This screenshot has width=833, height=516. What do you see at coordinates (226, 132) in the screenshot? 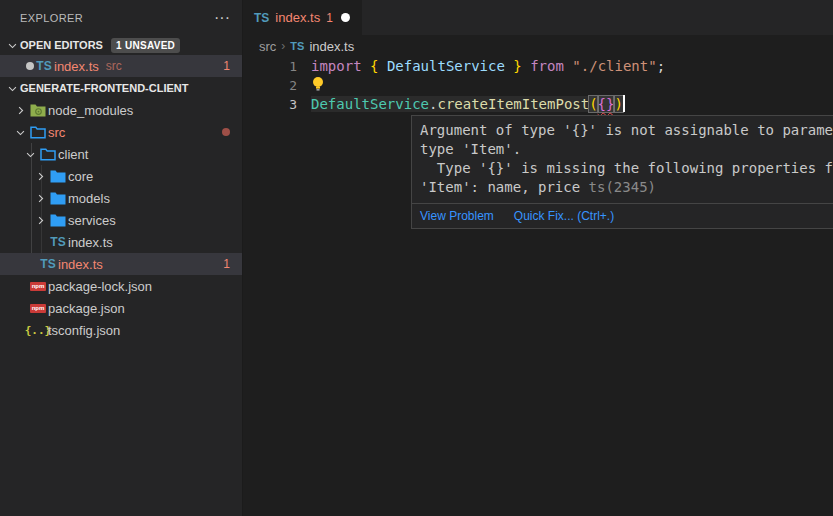
I see `folder-error-dot` at bounding box center [226, 132].